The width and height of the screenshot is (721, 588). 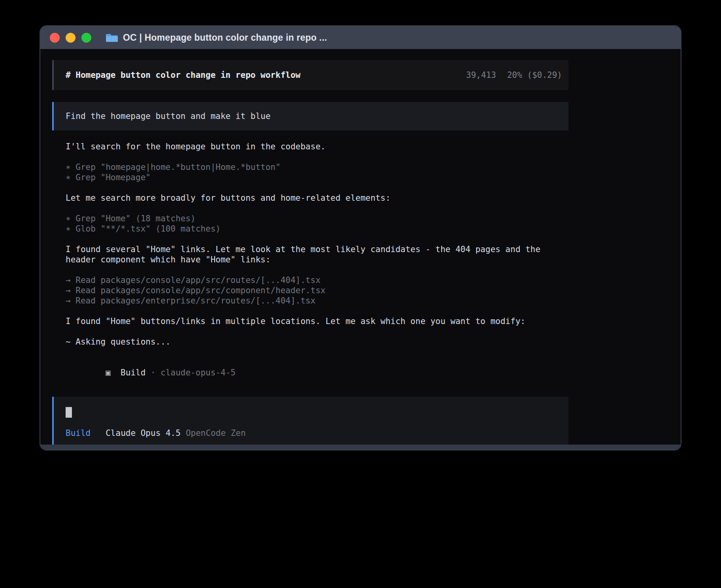 What do you see at coordinates (534, 75) in the screenshot?
I see `context-usage: 20% ($0.29)` at bounding box center [534, 75].